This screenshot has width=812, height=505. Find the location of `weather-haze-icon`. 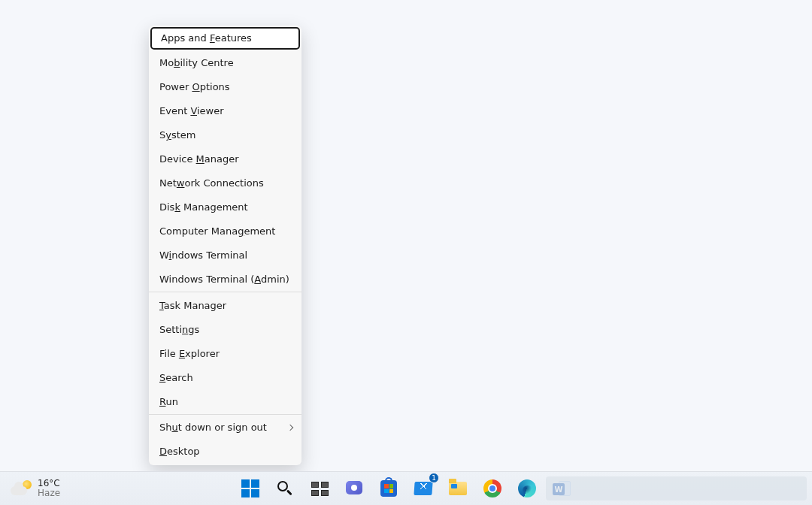

weather-haze-icon is located at coordinates (21, 488).